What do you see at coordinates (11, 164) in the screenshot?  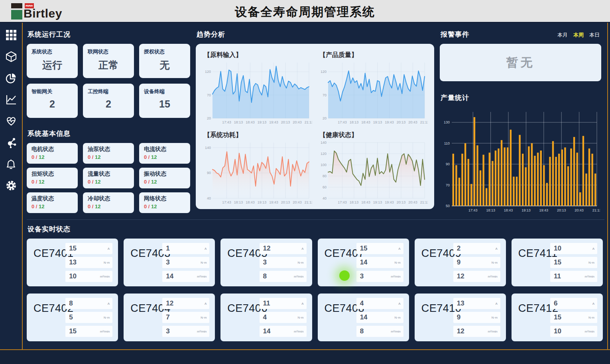 I see `bell-icon` at bounding box center [11, 164].